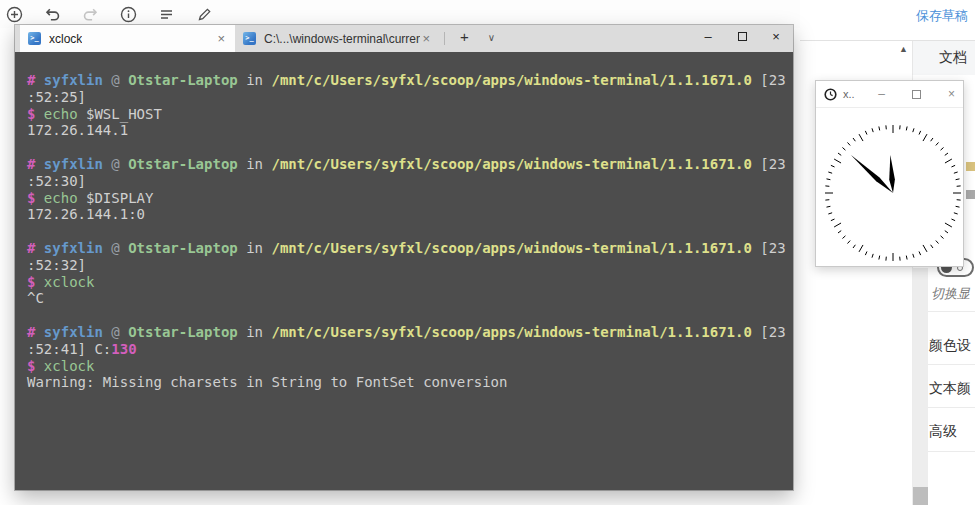 The image size is (975, 505). Describe the element at coordinates (942, 16) in the screenshot. I see `save-draft-link: 保存草稿` at that location.